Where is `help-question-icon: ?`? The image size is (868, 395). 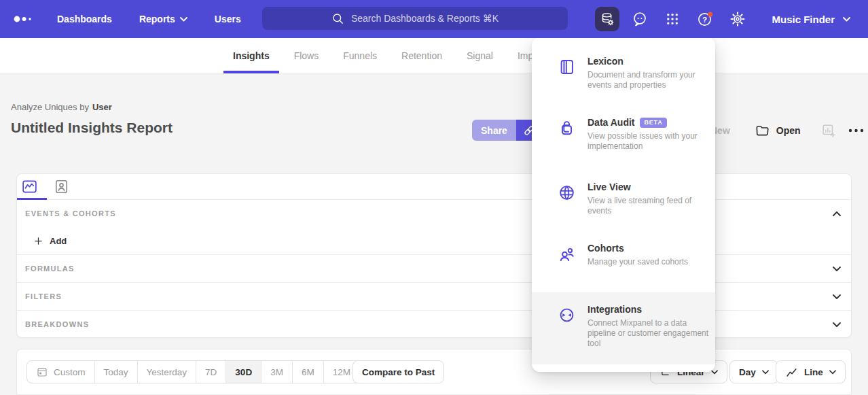
help-question-icon: ? is located at coordinates (705, 19).